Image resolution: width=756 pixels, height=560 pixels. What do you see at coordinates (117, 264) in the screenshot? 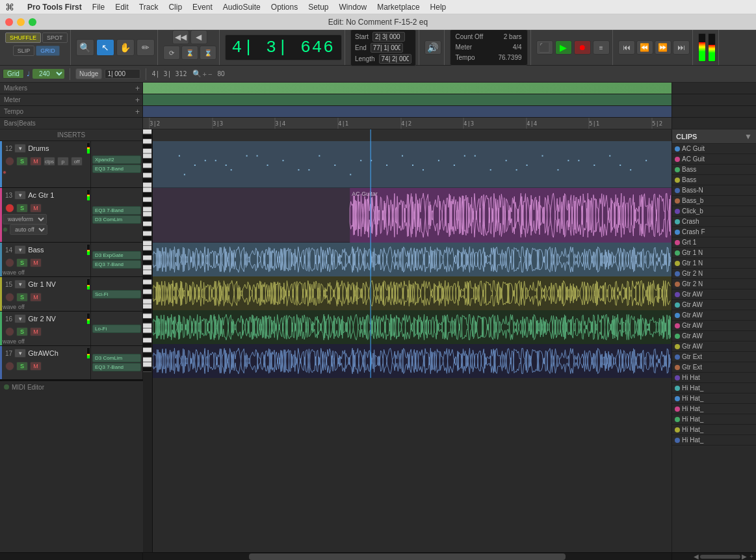
I see `track-14-insert-2: EQ3 7-Band` at bounding box center [117, 264].